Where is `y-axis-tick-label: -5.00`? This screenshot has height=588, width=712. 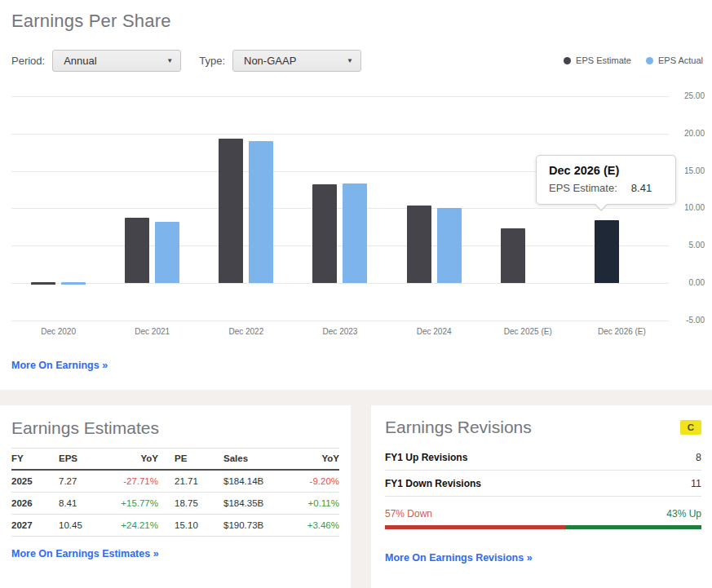
y-axis-tick-label: -5.00 is located at coordinates (687, 320).